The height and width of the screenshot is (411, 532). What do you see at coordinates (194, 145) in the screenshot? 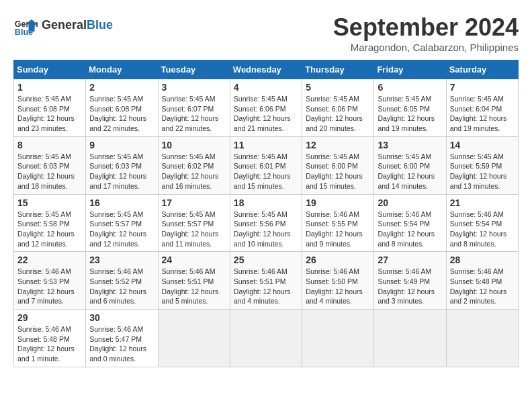
I see `day-number: 10` at bounding box center [194, 145].